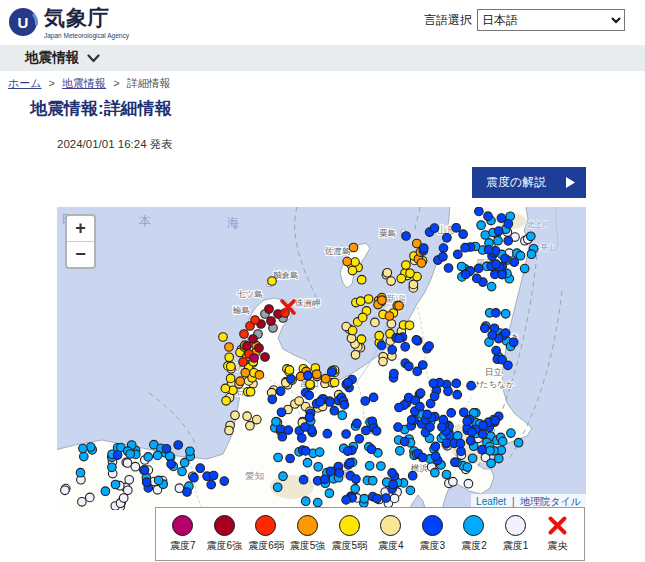  I want to click on chevron-down-icon, so click(94, 58).